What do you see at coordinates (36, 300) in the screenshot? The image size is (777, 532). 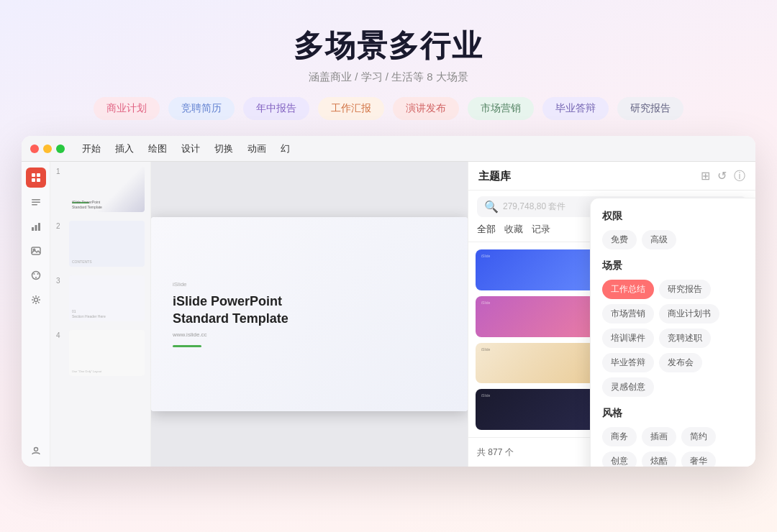 I see `sidebar-icon-settings` at bounding box center [36, 300].